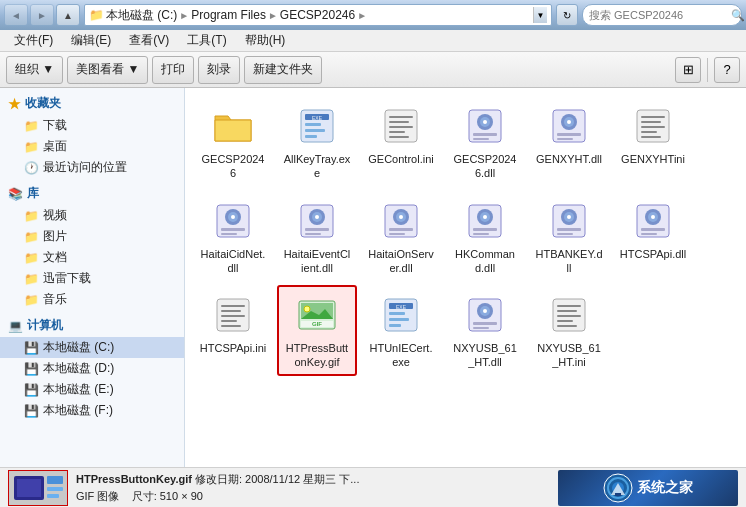  I want to click on menu-edit: 编辑(E), so click(91, 40).